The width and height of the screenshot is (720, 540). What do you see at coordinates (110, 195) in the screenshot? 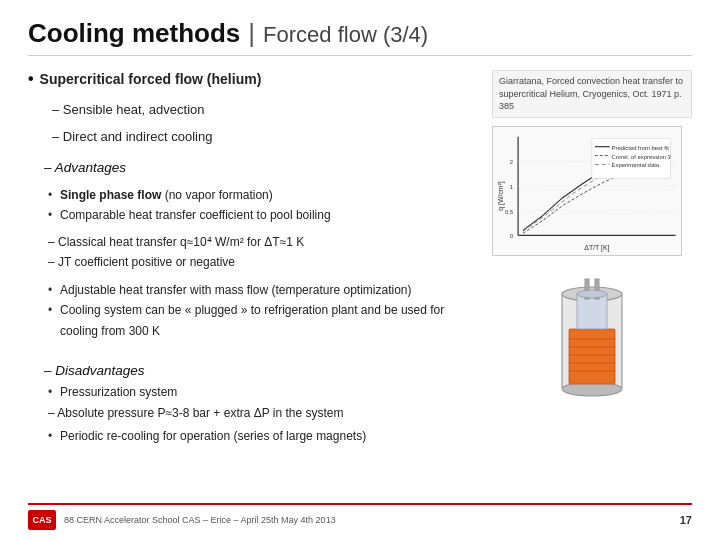
I see `adv-bold-1: Single phase flow` at bounding box center [110, 195].